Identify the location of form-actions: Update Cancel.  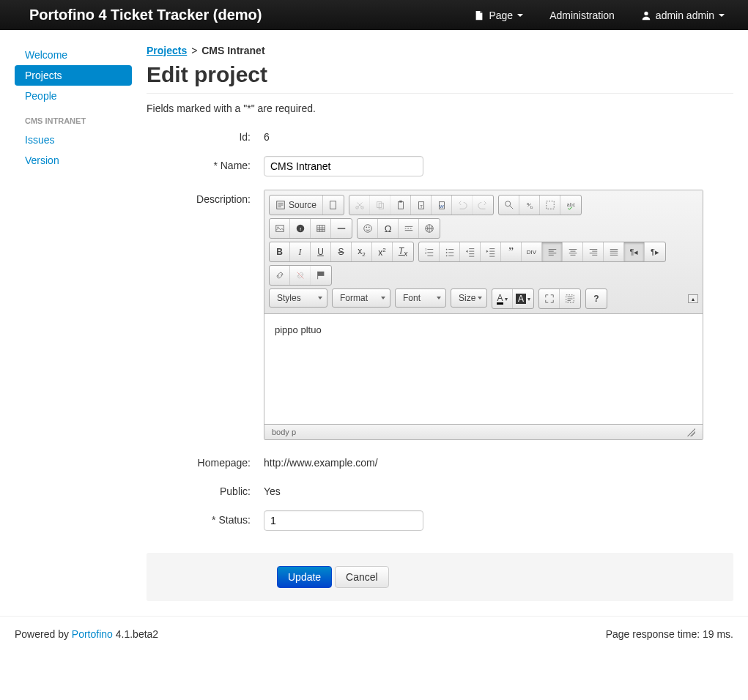
(440, 577).